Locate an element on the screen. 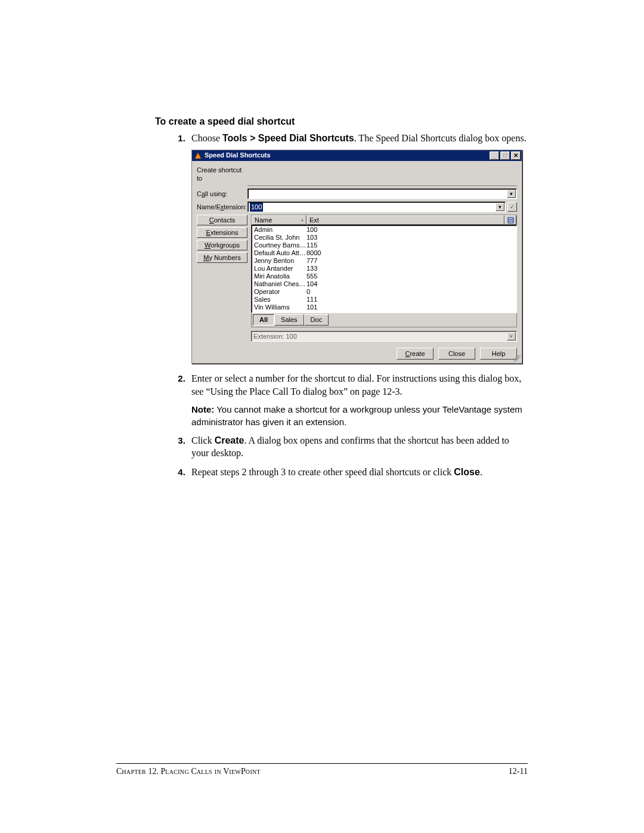 The width and height of the screenshot is (644, 833). screenshot-container: Speed Dial Shortcuts _ □ ✕ Create shortc… is located at coordinates (360, 257).